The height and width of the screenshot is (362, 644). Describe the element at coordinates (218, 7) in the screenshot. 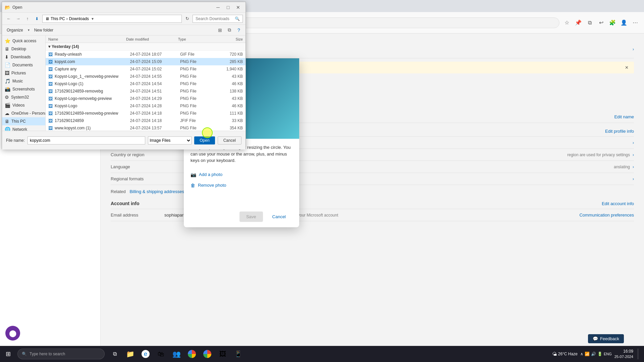

I see `minimize-button: ─` at that location.